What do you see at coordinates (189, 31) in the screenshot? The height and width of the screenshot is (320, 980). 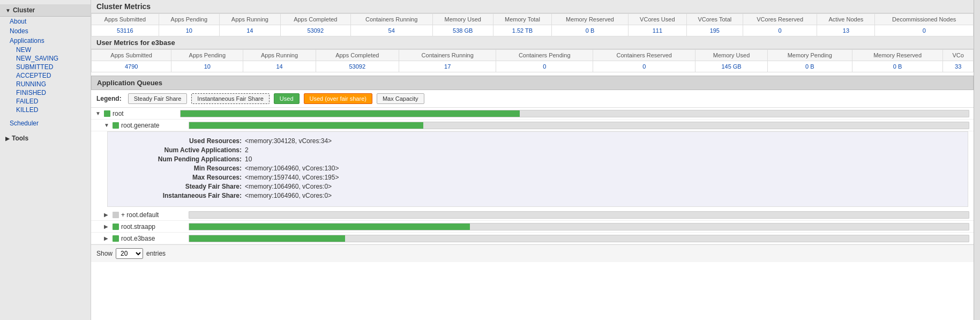 I see `cluster-metrics-cell: 10` at bounding box center [189, 31].